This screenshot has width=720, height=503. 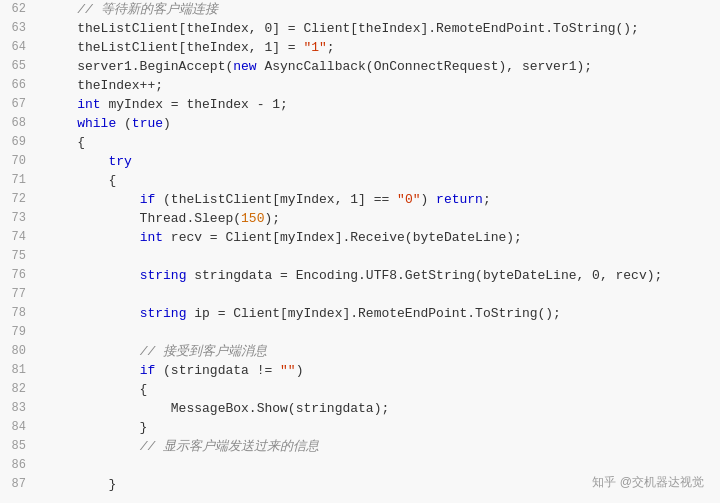 What do you see at coordinates (360, 104) in the screenshot?
I see `code-row: 67 int myIndex = theIndex - 1;` at bounding box center [360, 104].